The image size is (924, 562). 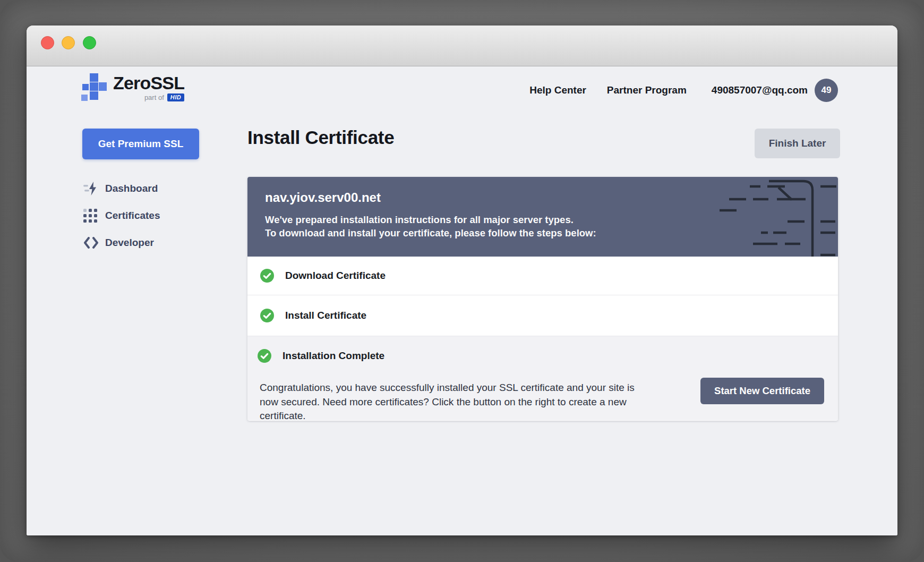 I want to click on card-intro: We've prepared installation instructions…, so click(x=551, y=226).